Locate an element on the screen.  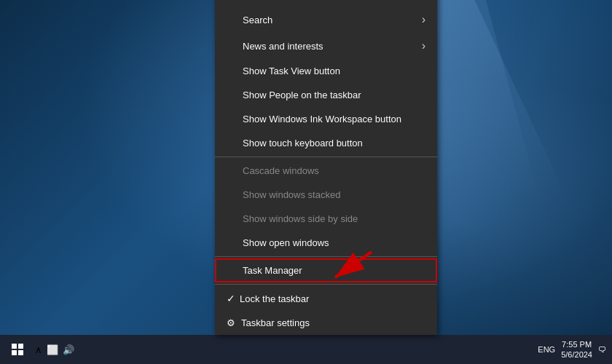
menu-item-label: Lock the taskbar is located at coordinates (332, 298).